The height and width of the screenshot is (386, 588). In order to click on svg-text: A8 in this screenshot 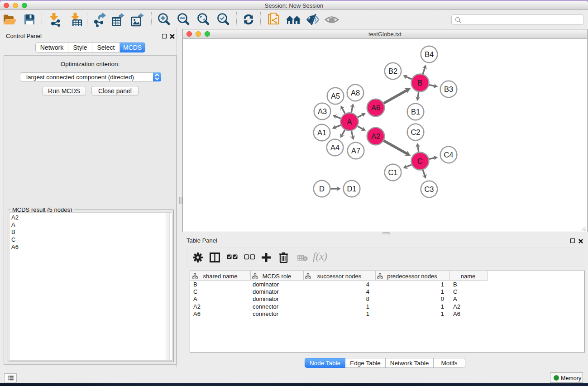, I will do `click(355, 93)`.